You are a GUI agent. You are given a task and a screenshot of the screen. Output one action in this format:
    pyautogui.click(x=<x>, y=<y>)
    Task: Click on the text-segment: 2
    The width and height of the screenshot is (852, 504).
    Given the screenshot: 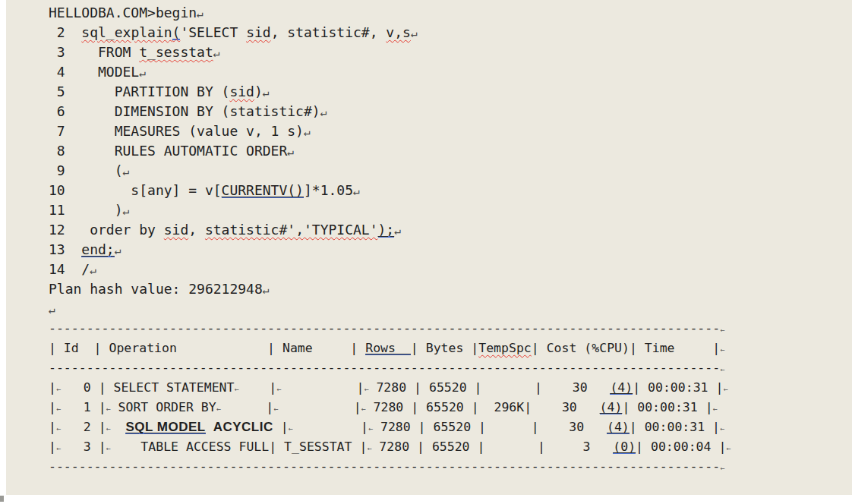 What is the action you would take?
    pyautogui.click(x=65, y=32)
    